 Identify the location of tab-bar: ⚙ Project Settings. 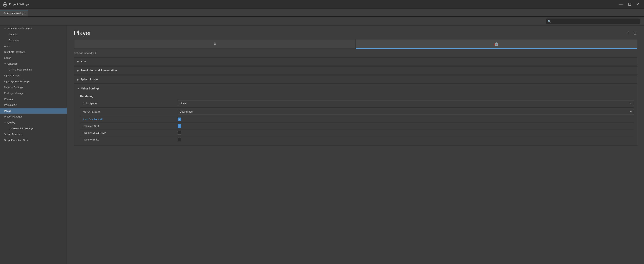
(322, 13).